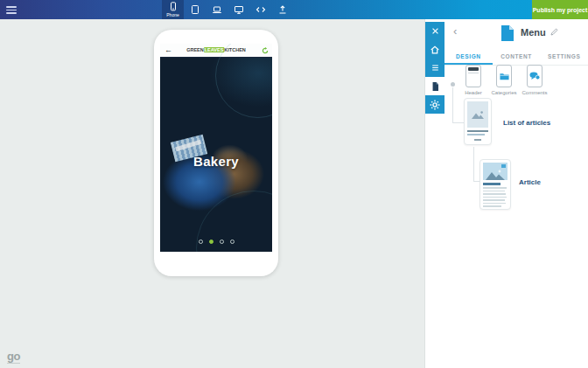 The image size is (588, 368). What do you see at coordinates (435, 86) in the screenshot?
I see `page-icon` at bounding box center [435, 86].